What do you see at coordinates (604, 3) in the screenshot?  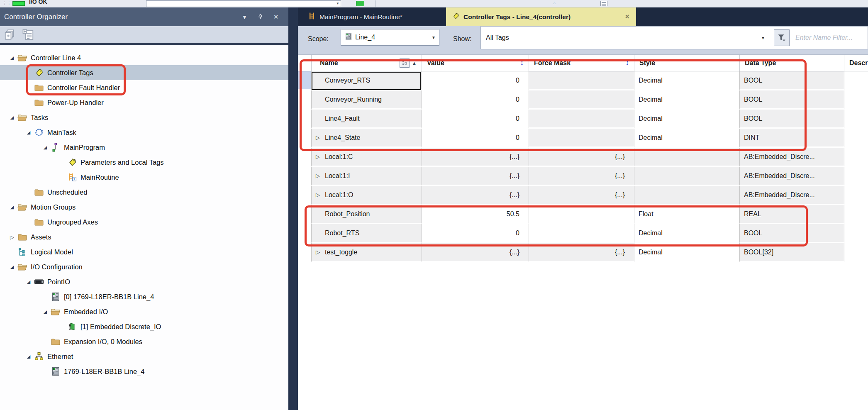 I see `list-icon` at bounding box center [604, 3].